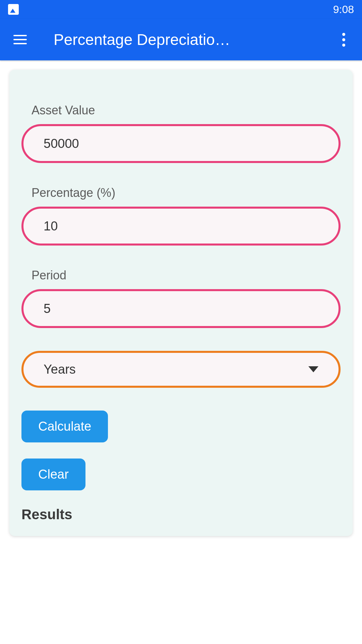 This screenshot has width=362, height=644. What do you see at coordinates (344, 9) in the screenshot?
I see `status-time: 9:08` at bounding box center [344, 9].